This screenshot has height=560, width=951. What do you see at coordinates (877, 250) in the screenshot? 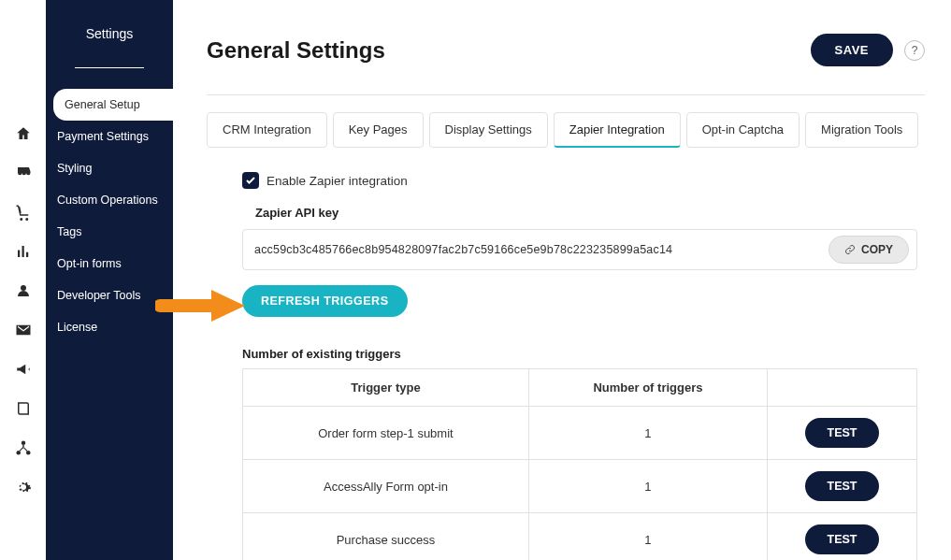
I see `copy-button-label: COPY` at bounding box center [877, 250].